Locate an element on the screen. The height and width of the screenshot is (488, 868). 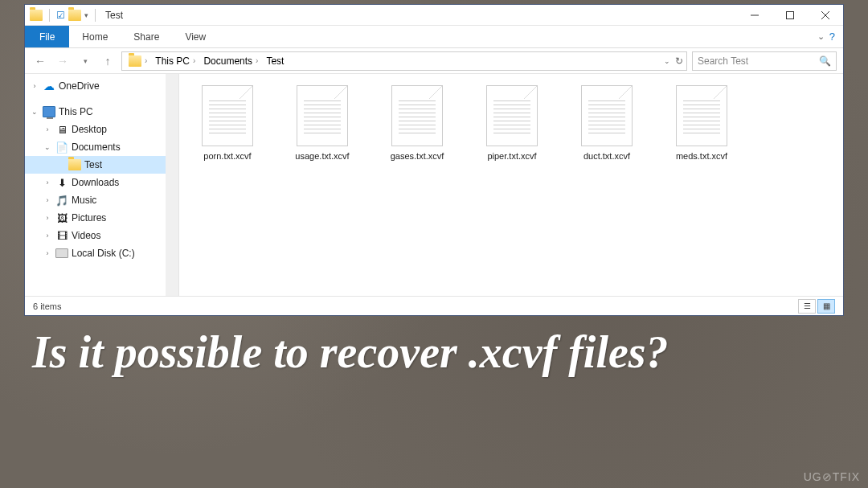
documents-icon: 📄 is located at coordinates (62, 147).